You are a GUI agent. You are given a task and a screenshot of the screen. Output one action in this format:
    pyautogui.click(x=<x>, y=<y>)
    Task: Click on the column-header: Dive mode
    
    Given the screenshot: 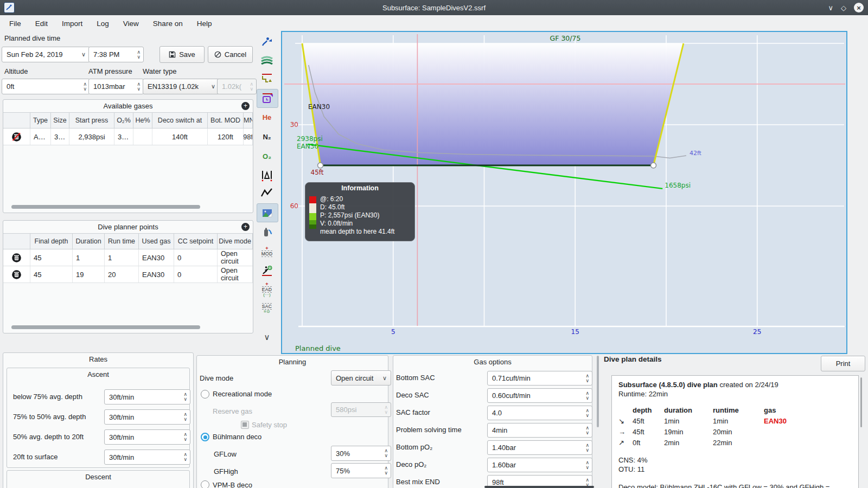 What is the action you would take?
    pyautogui.click(x=235, y=241)
    